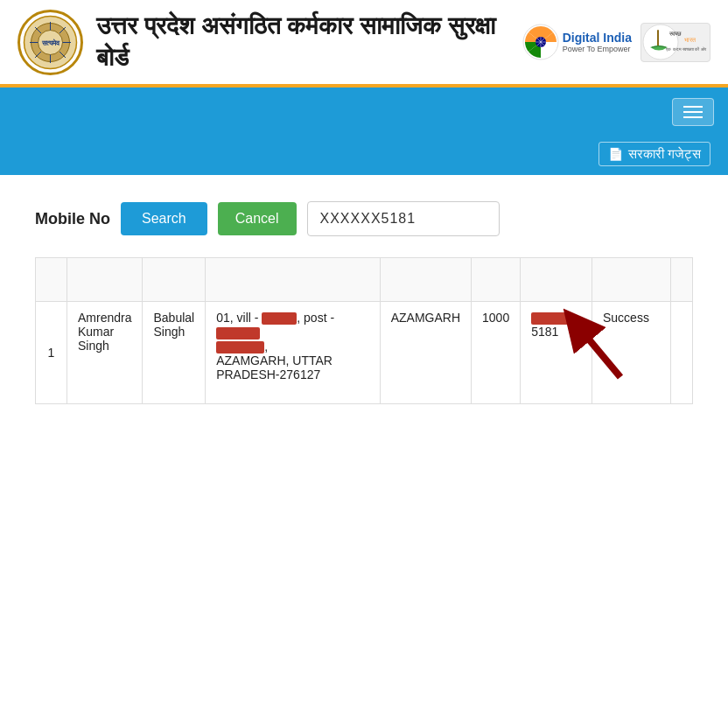  What do you see at coordinates (293, 354) in the screenshot?
I see `cell-address: 01, vill - , post - , AZAMGARH, UTTAR PR…` at bounding box center [293, 354].